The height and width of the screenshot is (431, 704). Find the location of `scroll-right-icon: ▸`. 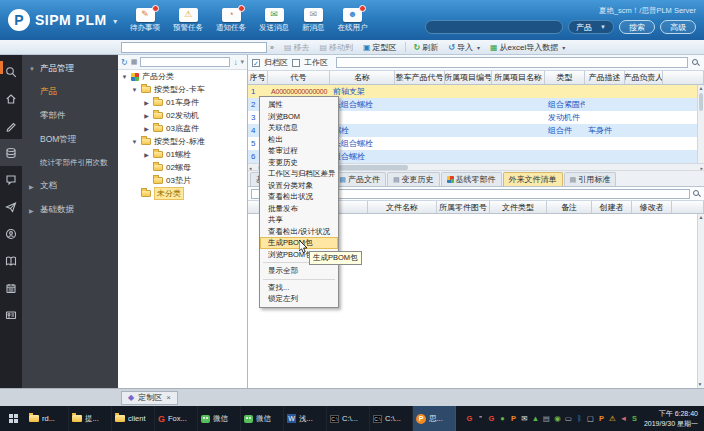

scroll-right-icon: ▸ is located at coordinates (702, 168).